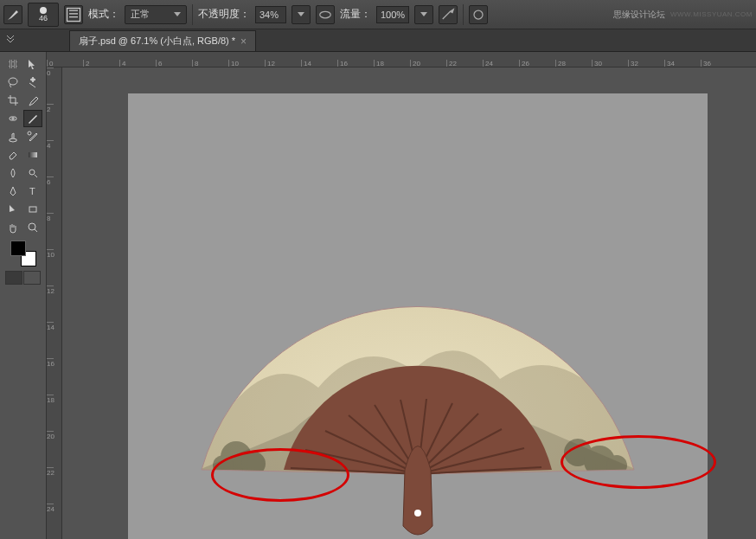 This screenshot has width=756, height=539. What do you see at coordinates (325, 15) in the screenshot?
I see `tablet-opacity-toggle` at bounding box center [325, 15].